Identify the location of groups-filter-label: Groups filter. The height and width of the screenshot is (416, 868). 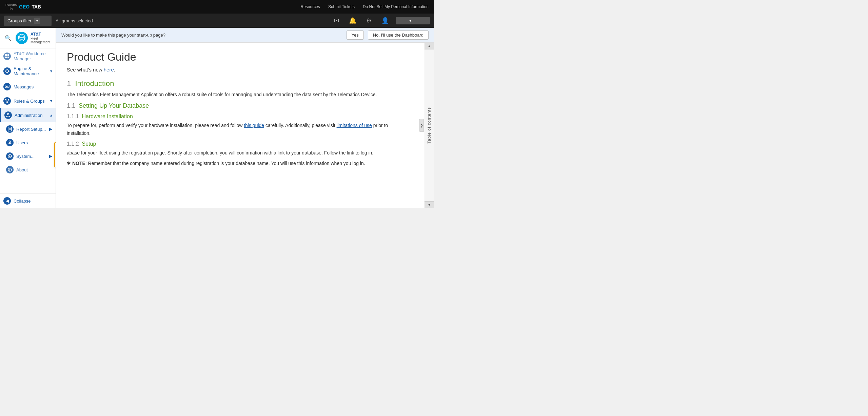
(20, 21).